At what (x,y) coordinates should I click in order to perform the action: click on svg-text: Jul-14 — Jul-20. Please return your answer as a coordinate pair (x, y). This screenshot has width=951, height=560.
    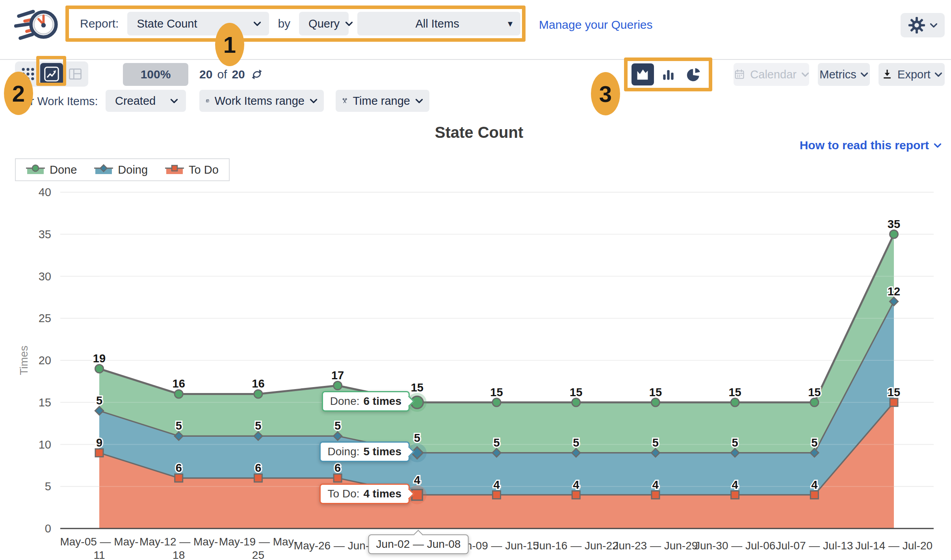
    Looking at the image, I should click on (894, 546).